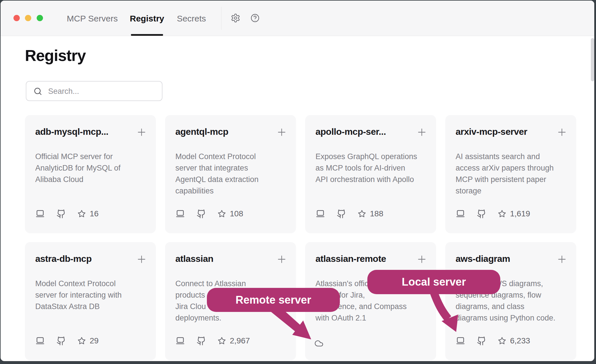 This screenshot has width=596, height=364. Describe the element at coordinates (297, 18) in the screenshot. I see `toolbar: MCP Servers Registry Secrets` at that location.